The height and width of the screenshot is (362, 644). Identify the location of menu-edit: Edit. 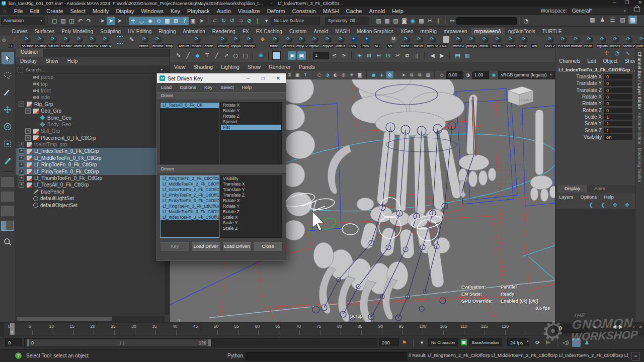
(592, 61).